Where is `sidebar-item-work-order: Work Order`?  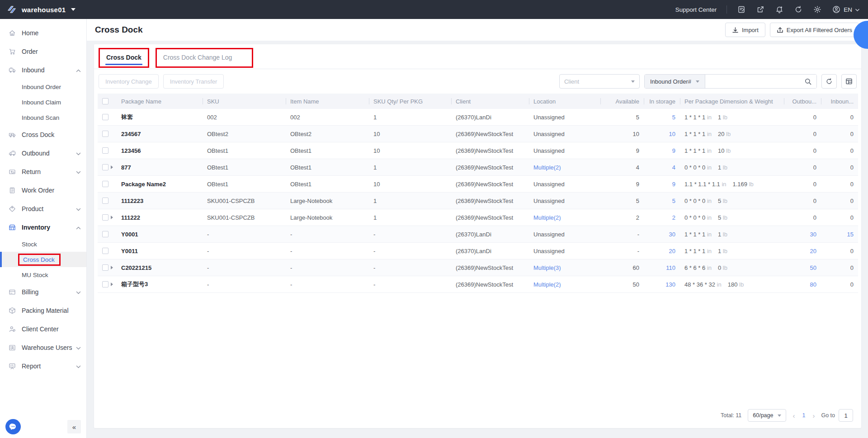 sidebar-item-work-order: Work Order is located at coordinates (43, 190).